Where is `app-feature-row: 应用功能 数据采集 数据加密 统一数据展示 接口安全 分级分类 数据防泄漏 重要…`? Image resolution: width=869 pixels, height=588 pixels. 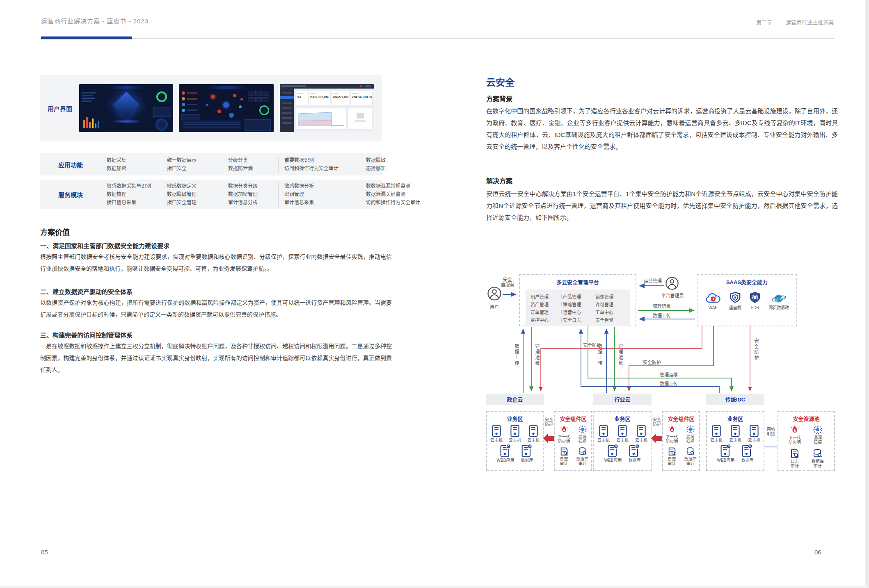 app-feature-row: 应用功能 数据采集 数据加密 统一数据展示 接口安全 分级分类 数据防泄漏 重要… is located at coordinates (211, 164).